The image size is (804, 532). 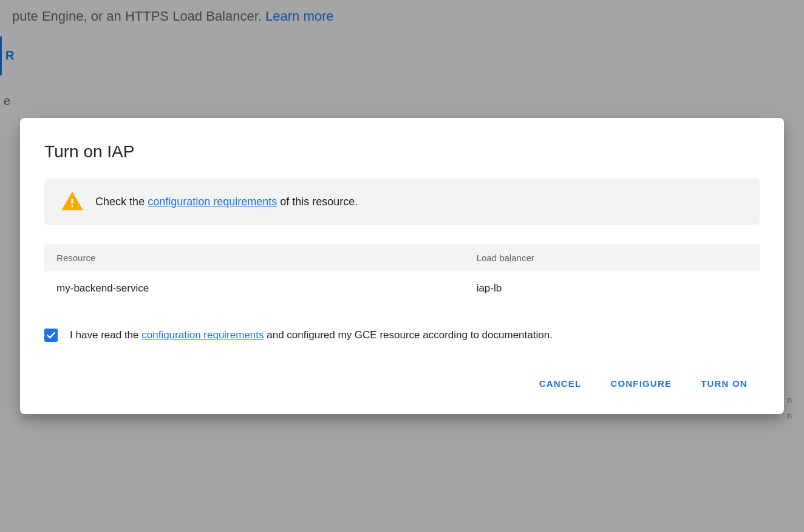 What do you see at coordinates (72, 202) in the screenshot?
I see `warning-icon` at bounding box center [72, 202].